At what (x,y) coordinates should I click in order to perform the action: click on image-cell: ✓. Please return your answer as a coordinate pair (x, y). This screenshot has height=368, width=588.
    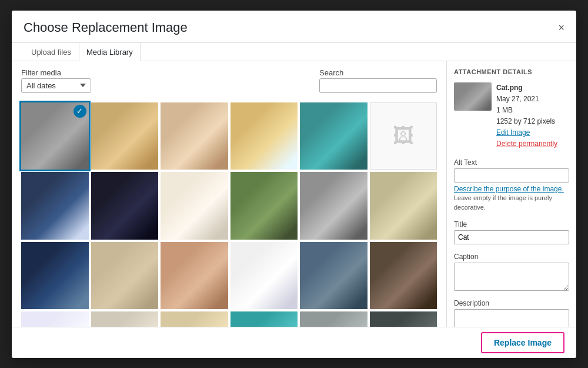
    Looking at the image, I should click on (55, 137).